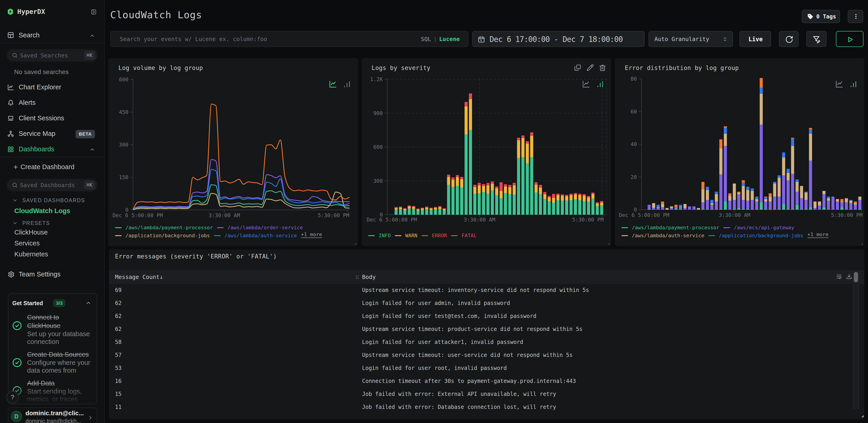 This screenshot has height=423, width=868. I want to click on granularity-select: Auto Granularity, so click(691, 39).